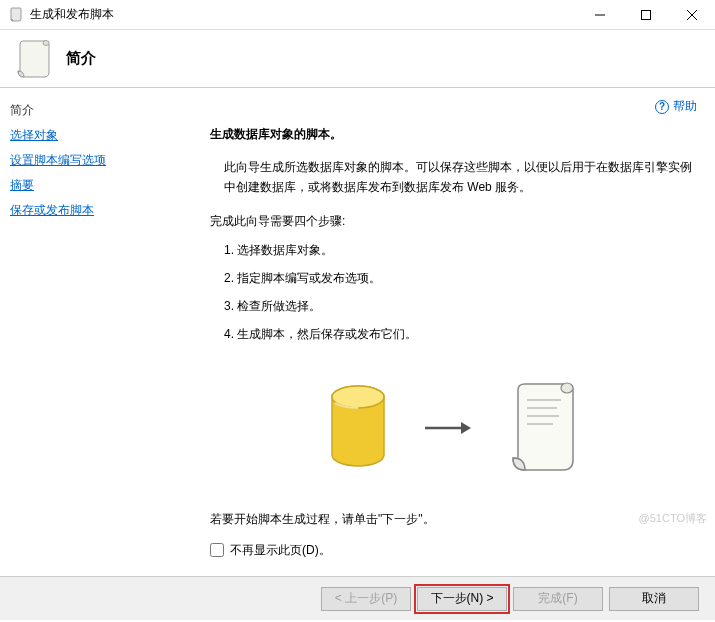  Describe the element at coordinates (217, 550) in the screenshot. I see `dont-show-checkbox` at that location.